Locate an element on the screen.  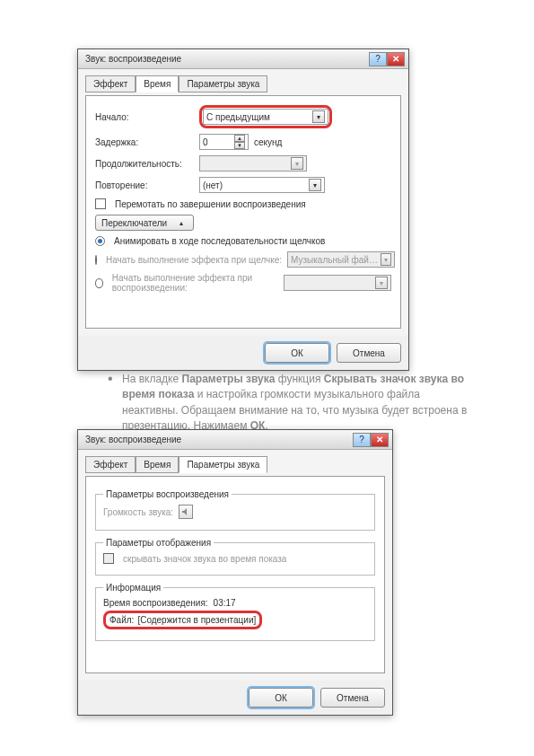
duration-label: Продолжительность: is located at coordinates (144, 163).